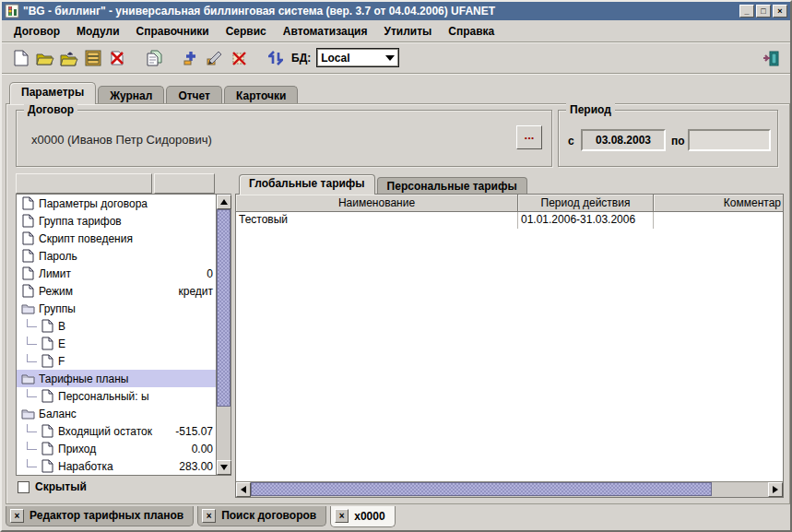 This screenshot has width=792, height=532. What do you see at coordinates (408, 31) in the screenshot?
I see `menu-utility: Утилиты` at bounding box center [408, 31].